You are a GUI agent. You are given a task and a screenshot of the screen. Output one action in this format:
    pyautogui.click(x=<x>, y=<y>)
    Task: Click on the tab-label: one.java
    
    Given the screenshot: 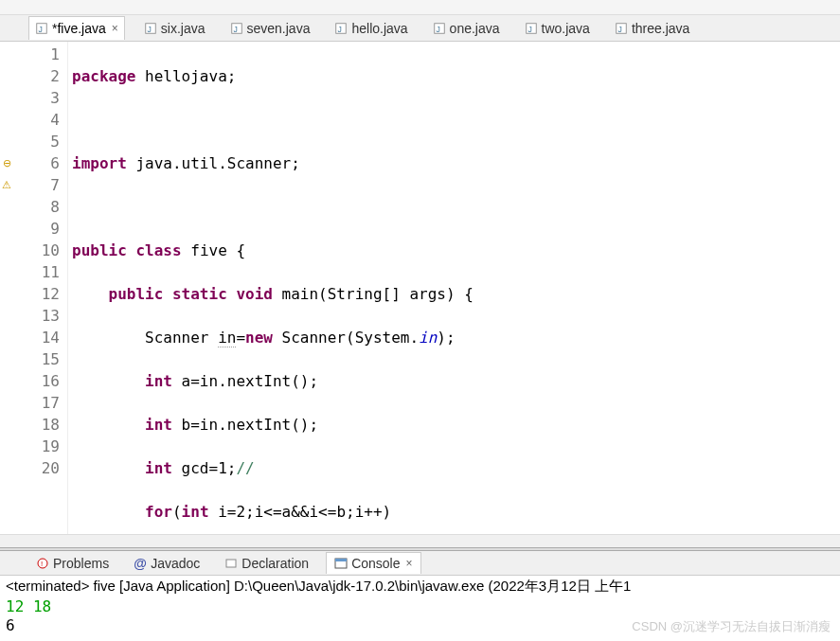 What is the action you would take?
    pyautogui.click(x=475, y=28)
    